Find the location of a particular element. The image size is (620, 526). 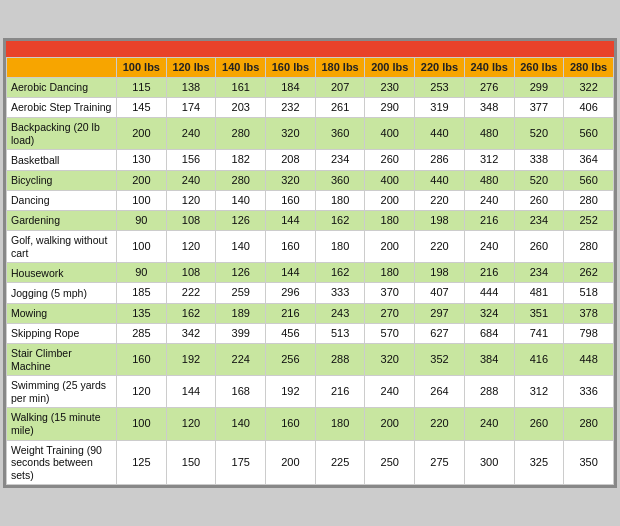

value-cell-3-9: 364 is located at coordinates (589, 160).